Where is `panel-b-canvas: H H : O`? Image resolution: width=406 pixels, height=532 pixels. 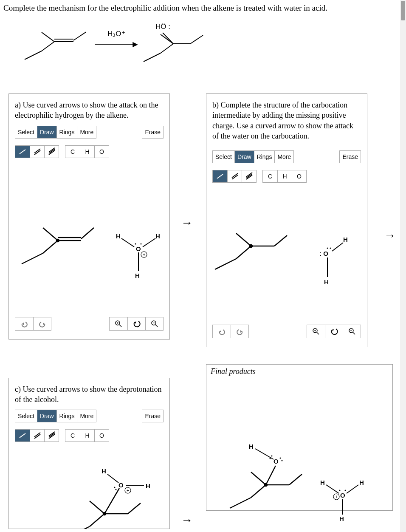
panel-b-canvas: H H : O is located at coordinates (287, 257).